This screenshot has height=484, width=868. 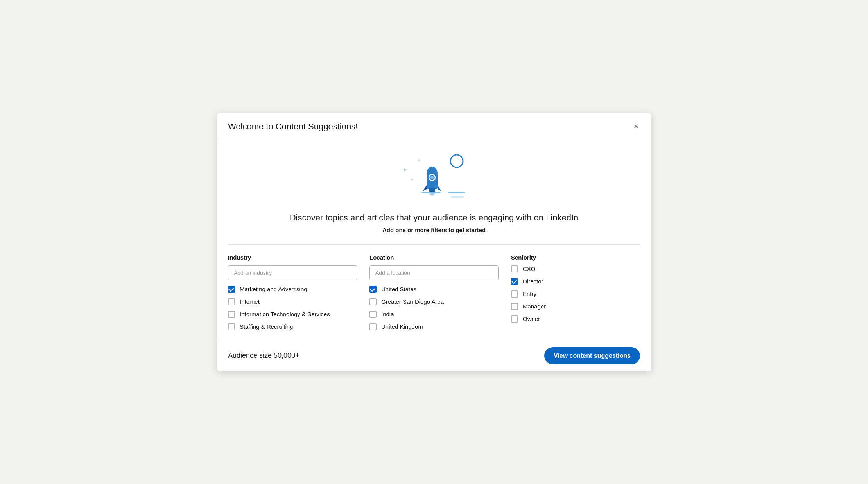 I want to click on checkbox-item-internet: Internet, so click(x=292, y=302).